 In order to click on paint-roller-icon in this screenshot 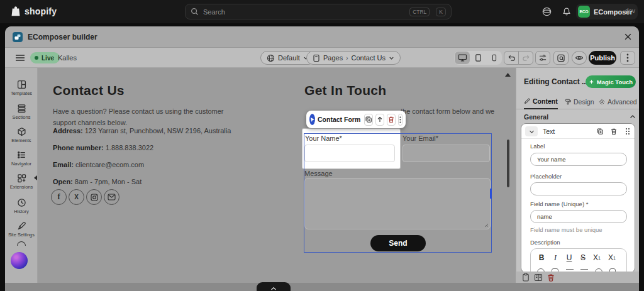, I will do `click(568, 102)`.